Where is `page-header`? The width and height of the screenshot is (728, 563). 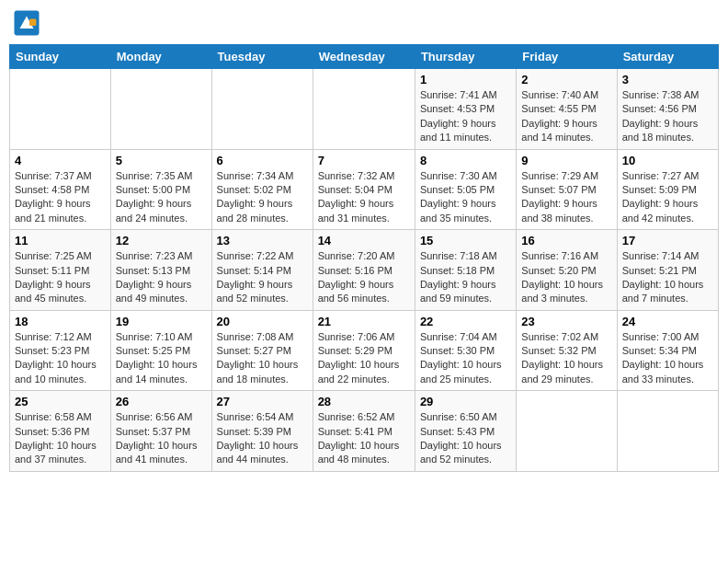
page-header is located at coordinates (364, 23).